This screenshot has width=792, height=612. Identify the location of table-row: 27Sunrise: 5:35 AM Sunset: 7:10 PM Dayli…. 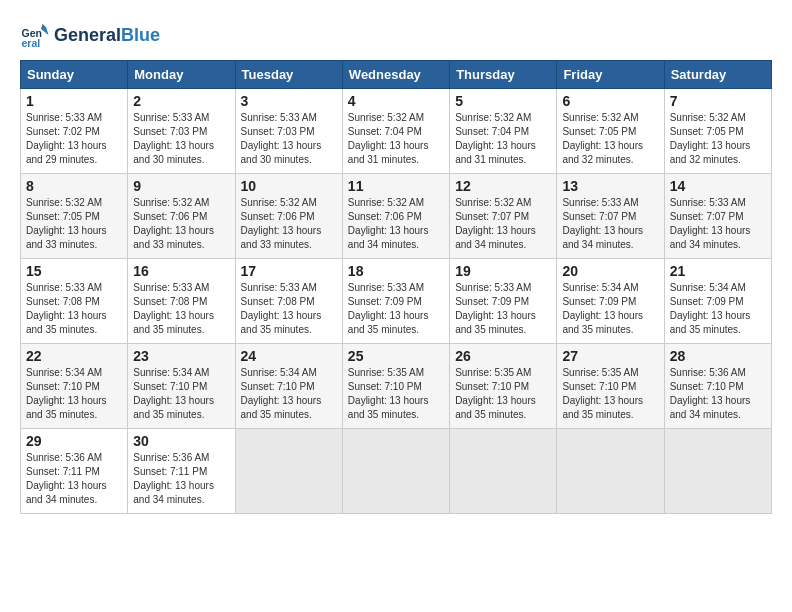
(610, 386).